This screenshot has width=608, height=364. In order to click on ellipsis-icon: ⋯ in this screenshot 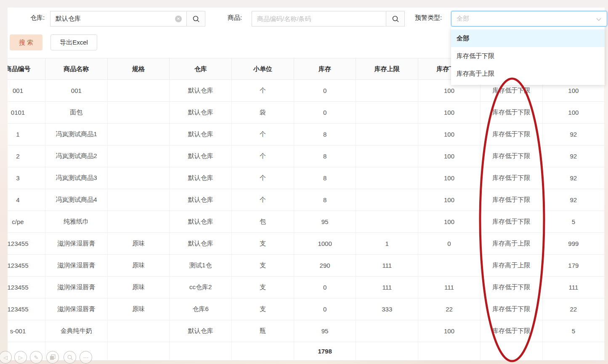, I will do `click(86, 357)`.